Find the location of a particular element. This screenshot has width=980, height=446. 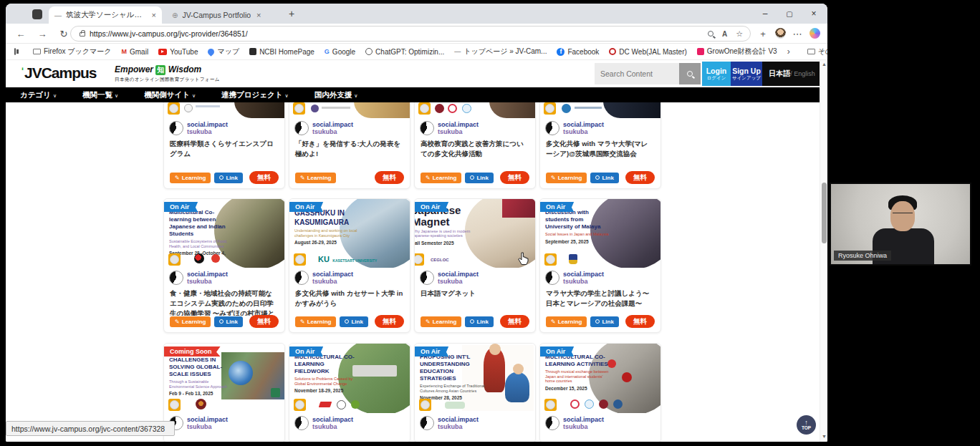

nav-support: 国内外支援∨ is located at coordinates (337, 95).